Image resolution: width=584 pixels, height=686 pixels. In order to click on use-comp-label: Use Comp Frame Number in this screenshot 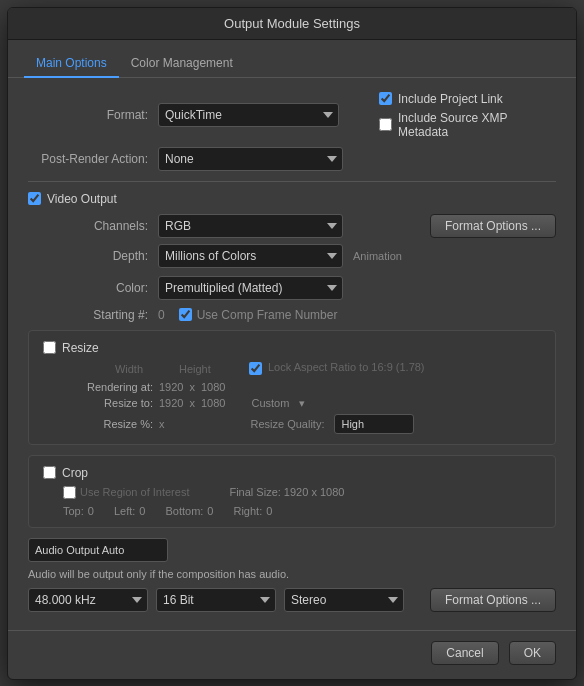, I will do `click(268, 315)`.